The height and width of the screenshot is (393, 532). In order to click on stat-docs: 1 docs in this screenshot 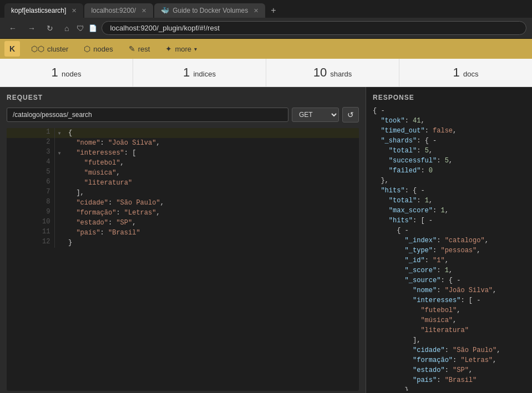, I will do `click(466, 73)`.